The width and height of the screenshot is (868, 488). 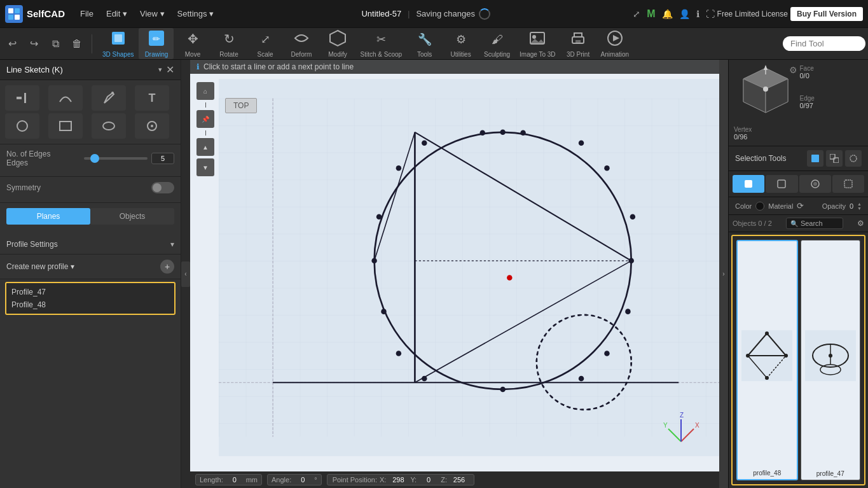 What do you see at coordinates (90, 219) in the screenshot?
I see `tabs-section: Planes Objects` at bounding box center [90, 219].